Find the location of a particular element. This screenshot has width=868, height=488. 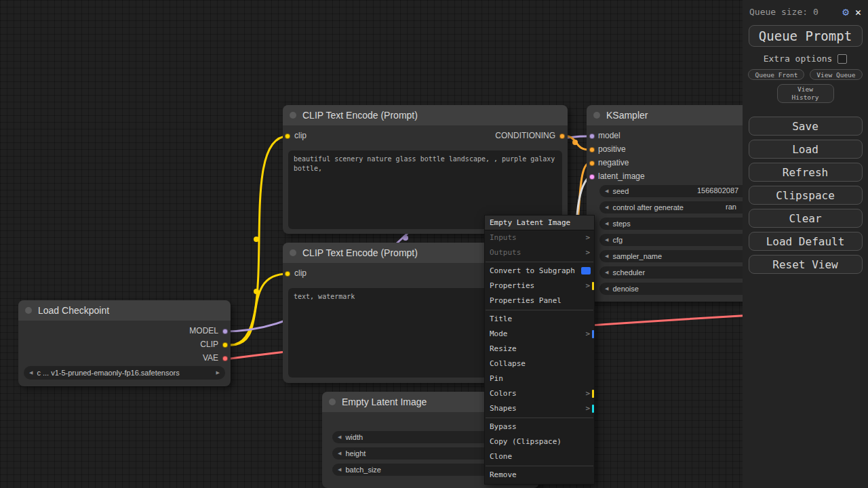

clipspace-button: Clipspace is located at coordinates (806, 195).